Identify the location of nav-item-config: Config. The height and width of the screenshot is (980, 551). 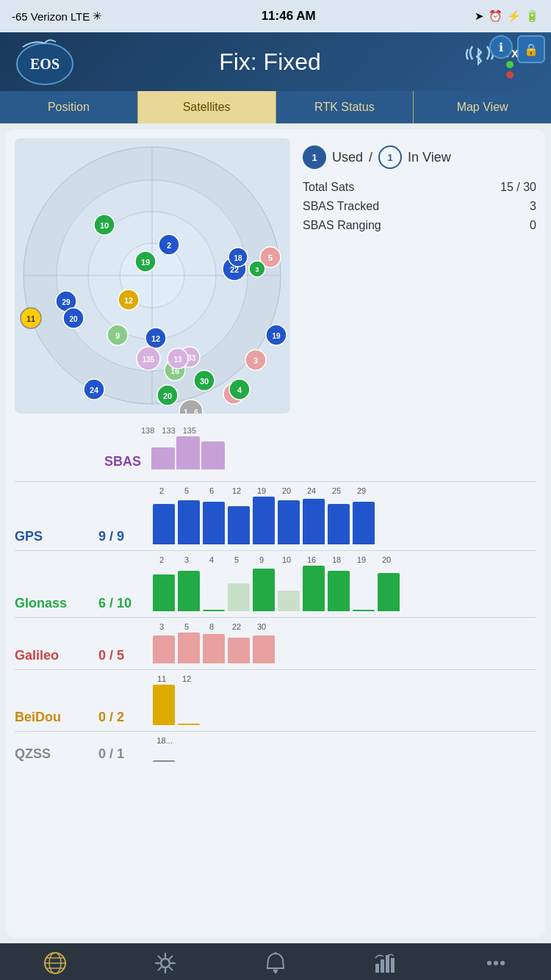
(165, 965).